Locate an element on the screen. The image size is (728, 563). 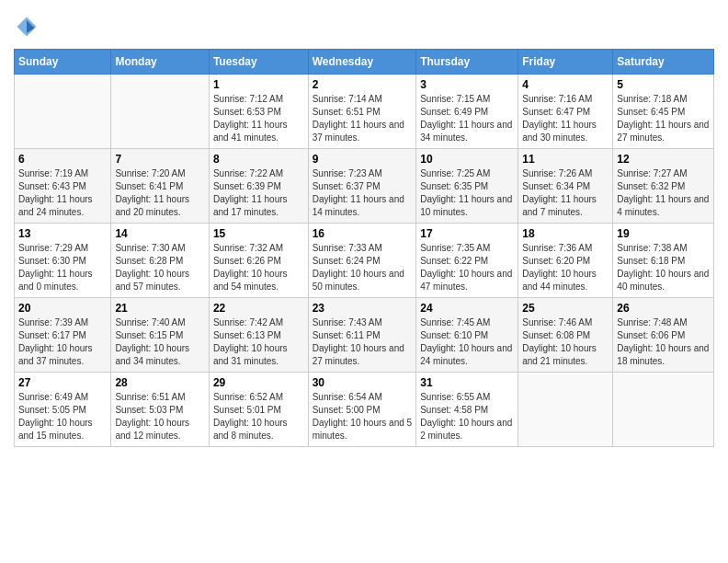
calendar-cell: 5Sunrise: 7:18 AMSunset: 6:45 PMDaylight… is located at coordinates (664, 112).